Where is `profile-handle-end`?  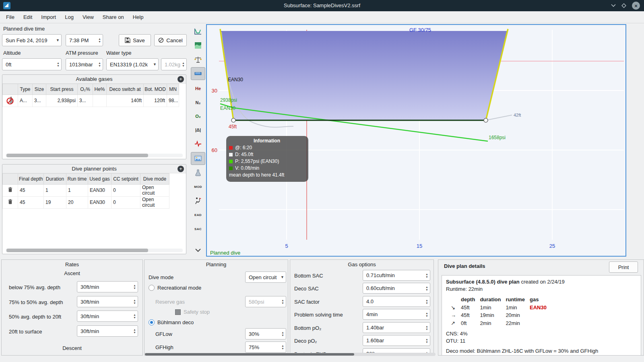
profile-handle-end is located at coordinates (486, 120).